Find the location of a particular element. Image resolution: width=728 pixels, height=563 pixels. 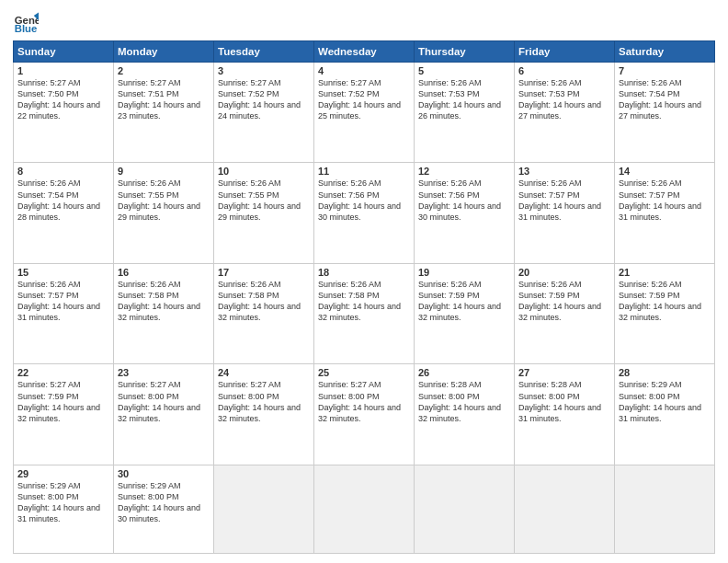

calendar-cell: 7Sunrise: 5:26 AMSunset: 7:54 PMDaylight… is located at coordinates (665, 112).